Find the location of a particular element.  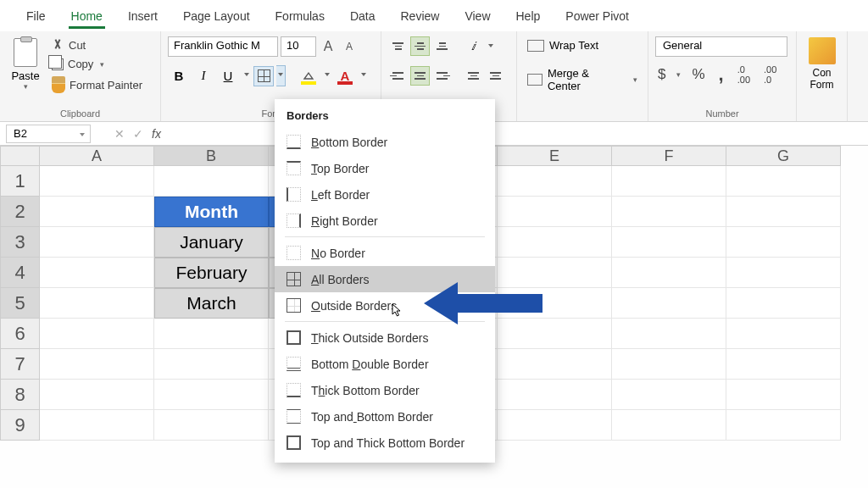

number-format-select: General is located at coordinates (721, 47).